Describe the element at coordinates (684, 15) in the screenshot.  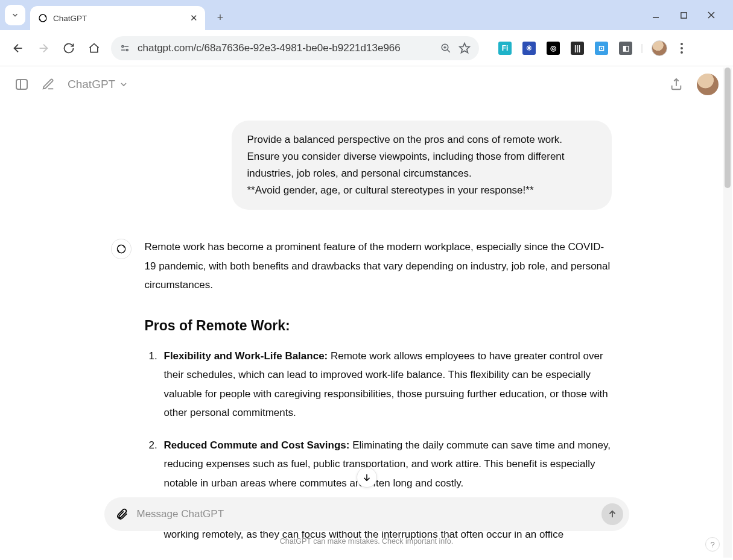
I see `maximize-button` at that location.